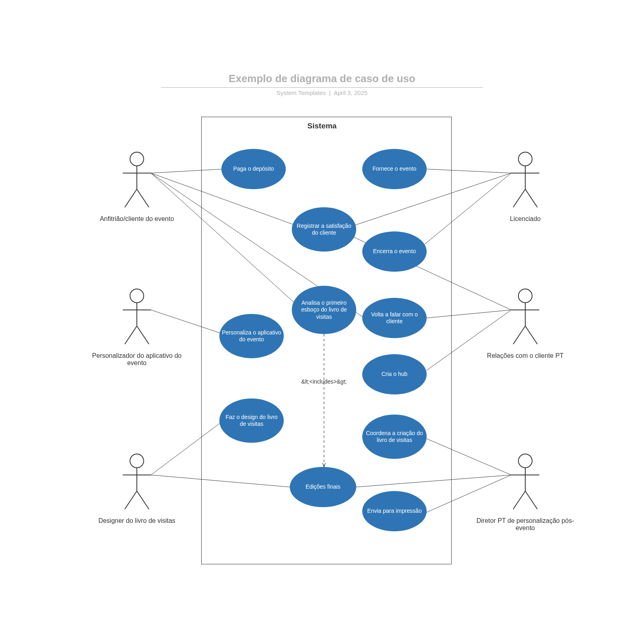 Image resolution: width=644 pixels, height=644 pixels. Describe the element at coordinates (252, 421) in the screenshot. I see `usecase-design: Faz o design do livro de visitas` at that location.